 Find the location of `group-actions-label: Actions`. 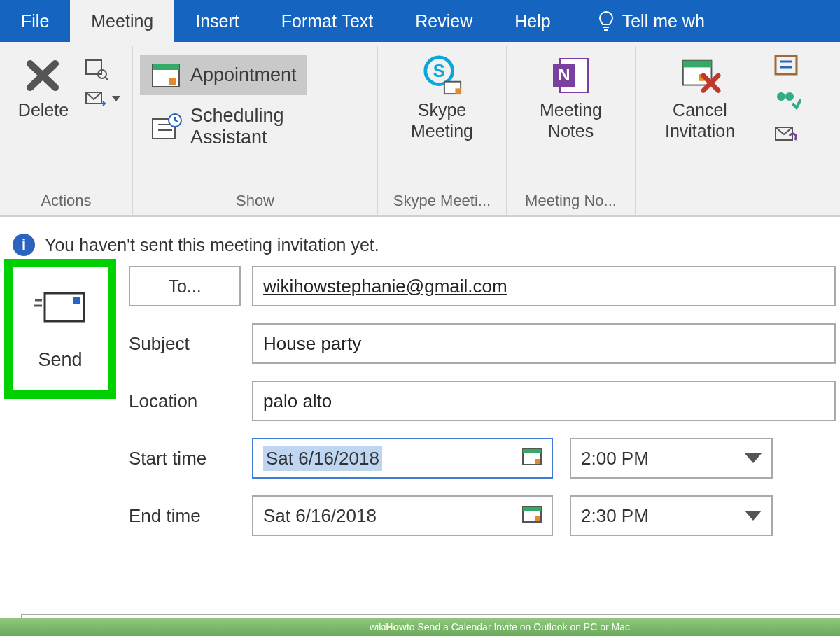

group-actions-label: Actions is located at coordinates (66, 202).